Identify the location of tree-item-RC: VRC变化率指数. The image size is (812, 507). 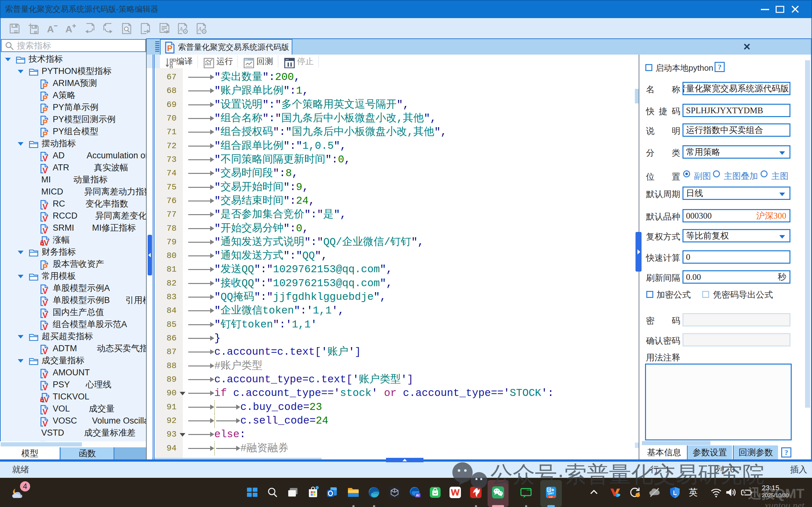
(73, 204).